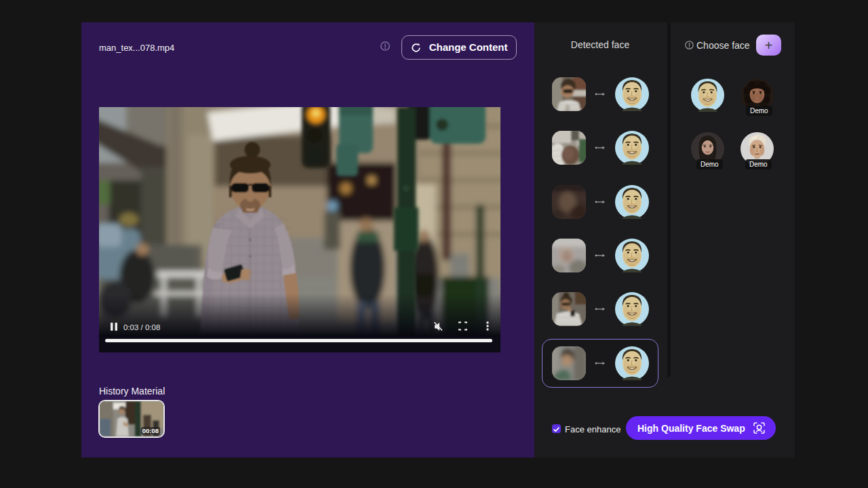  Describe the element at coordinates (142, 327) in the screenshot. I see `svg-text: 0:03 / 0:08` at that location.